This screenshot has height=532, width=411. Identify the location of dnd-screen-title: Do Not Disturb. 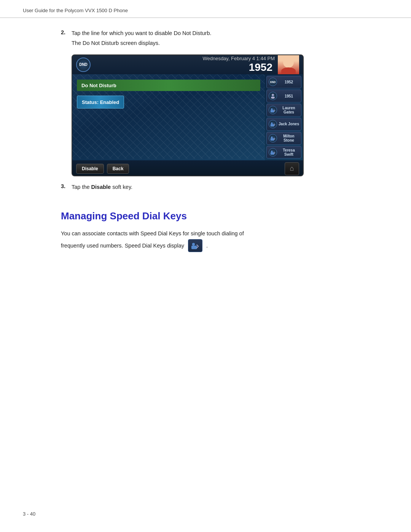
(99, 85).